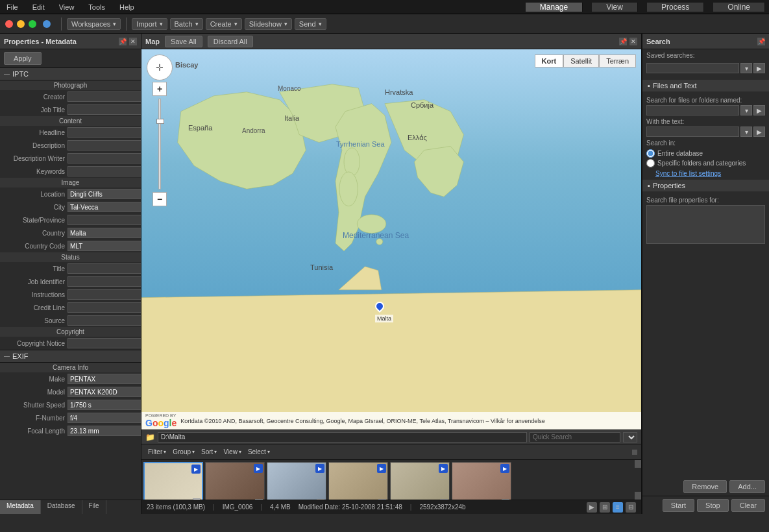 The image size is (769, 532). What do you see at coordinates (157, 452) in the screenshot?
I see `filter-btn: Filter` at bounding box center [157, 452].